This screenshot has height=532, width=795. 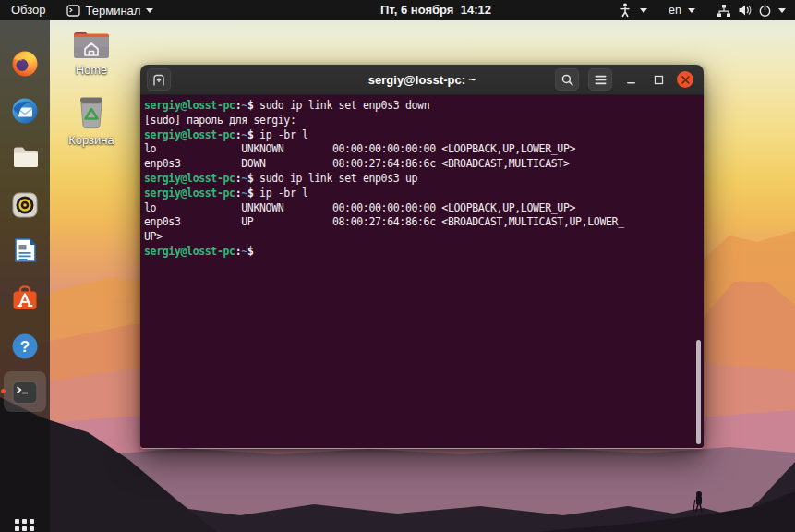 I want to click on thunderbird-icon, so click(x=25, y=111).